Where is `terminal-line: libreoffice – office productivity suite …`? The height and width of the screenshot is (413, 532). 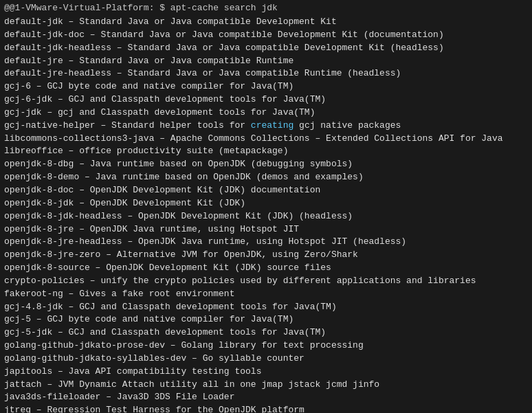 terminal-line: libreoffice – office productivity suite … is located at coordinates (266, 151).